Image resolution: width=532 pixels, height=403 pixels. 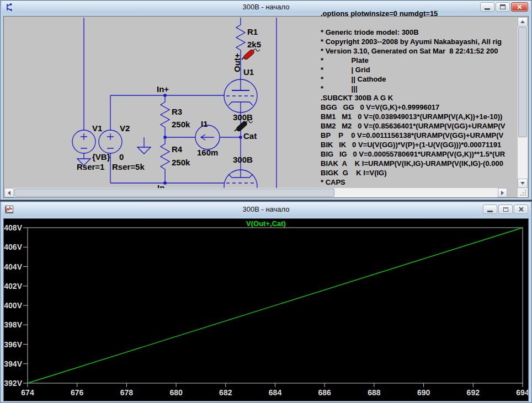 What do you see at coordinates (208, 137) in the screenshot?
I see `current-source-i1` at bounding box center [208, 137].